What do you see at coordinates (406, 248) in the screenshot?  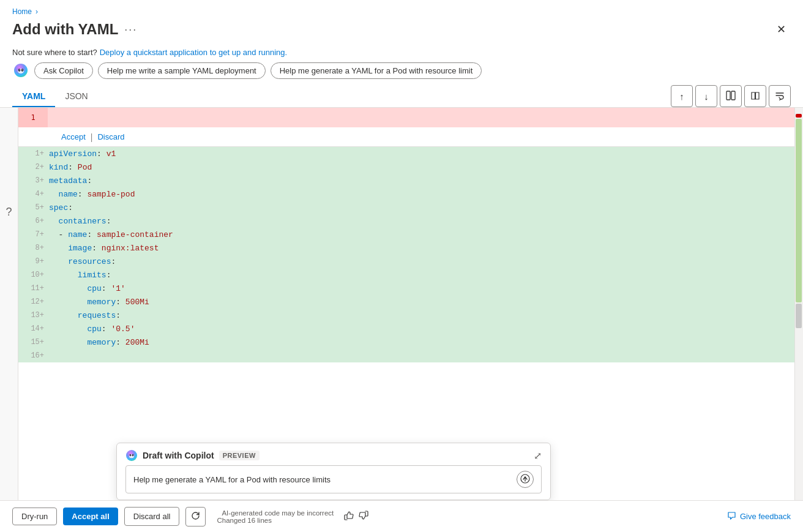 I see `code-line: 8+ image: nginx:latest` at bounding box center [406, 248].